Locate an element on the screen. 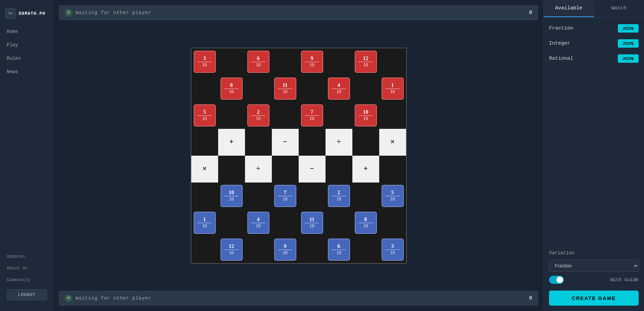 This screenshot has width=644, height=311. sidebar-link-updates: Updates is located at coordinates (27, 256).